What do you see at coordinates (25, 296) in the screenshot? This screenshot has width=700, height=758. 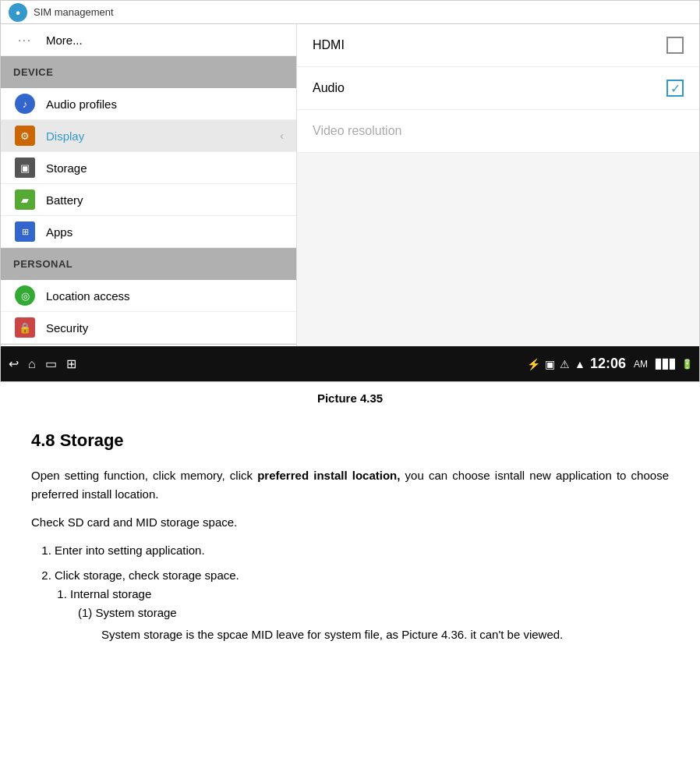 I see `location-icon: ◎` at bounding box center [25, 296].